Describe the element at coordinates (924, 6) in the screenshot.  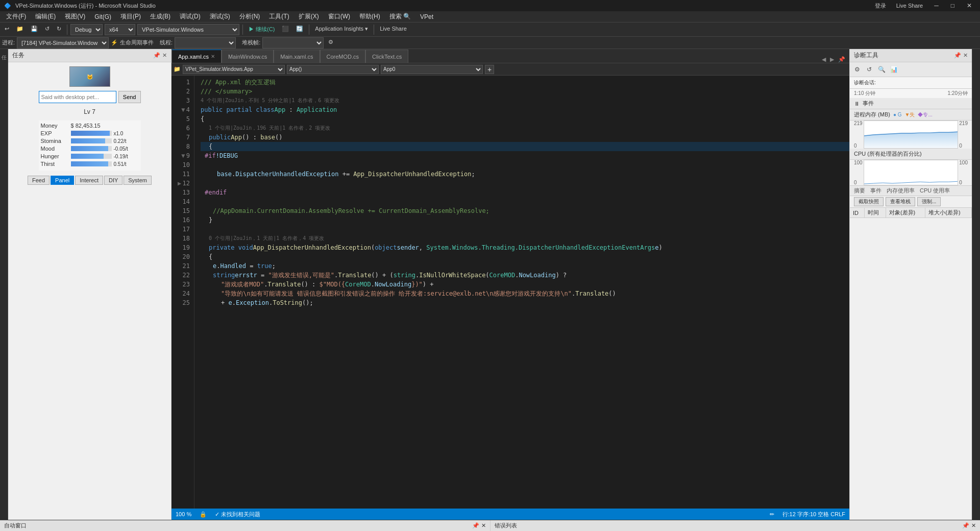
I see `title-bar-controls: 登录 Live Share ─ □ ✕` at that location.